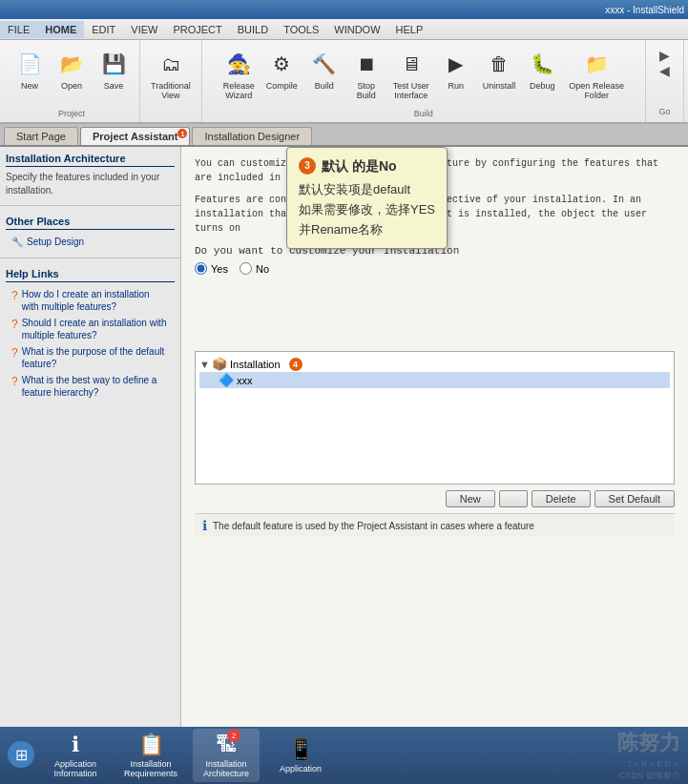  What do you see at coordinates (561, 499) in the screenshot?
I see `delete-feature-button: Delete` at bounding box center [561, 499].